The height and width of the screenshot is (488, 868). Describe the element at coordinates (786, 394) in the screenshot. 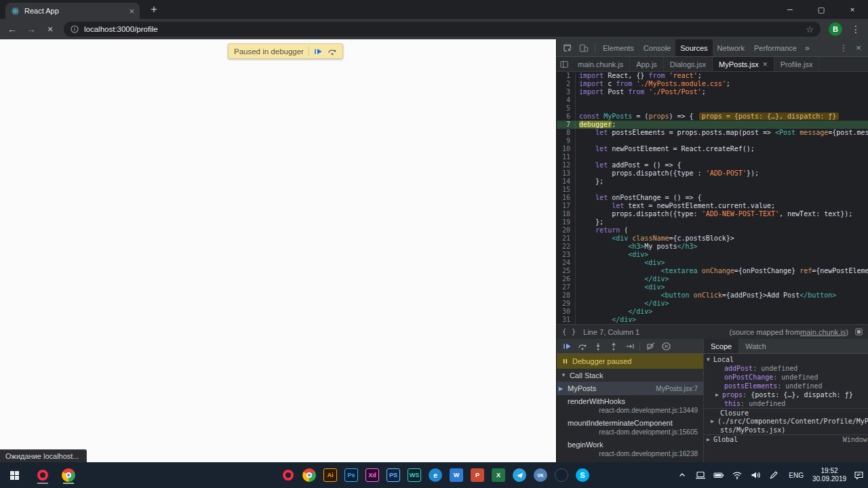

I see `scope-row-props: ▶props: {posts: {…}, dispatch: ƒ}` at that location.